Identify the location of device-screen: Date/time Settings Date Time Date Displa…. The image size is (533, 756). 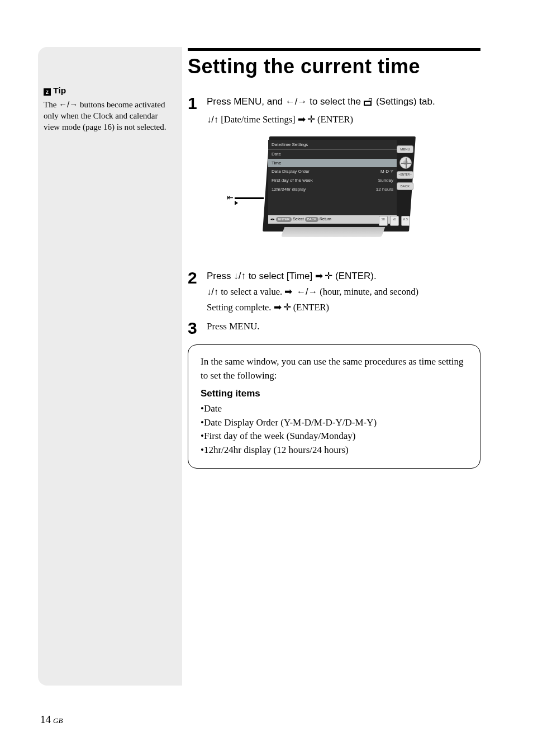
(332, 182).